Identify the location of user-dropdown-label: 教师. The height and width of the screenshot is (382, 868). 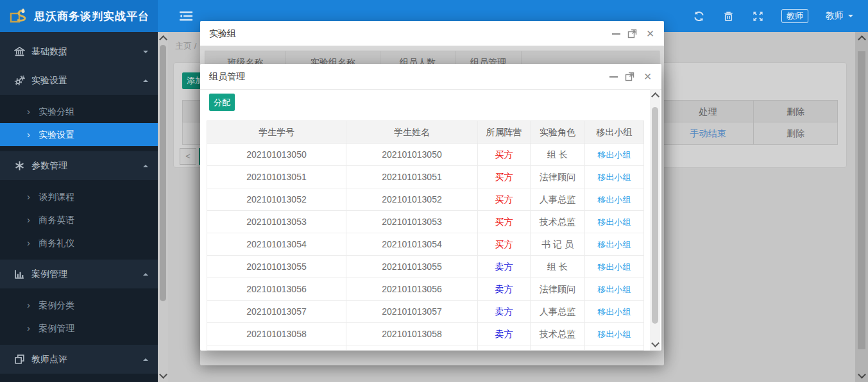
(835, 16).